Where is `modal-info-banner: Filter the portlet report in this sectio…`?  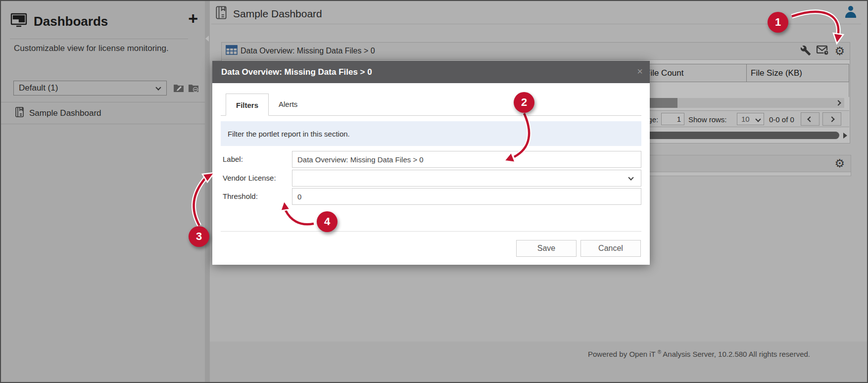
modal-info-banner: Filter the portlet report in this sectio… is located at coordinates (431, 134).